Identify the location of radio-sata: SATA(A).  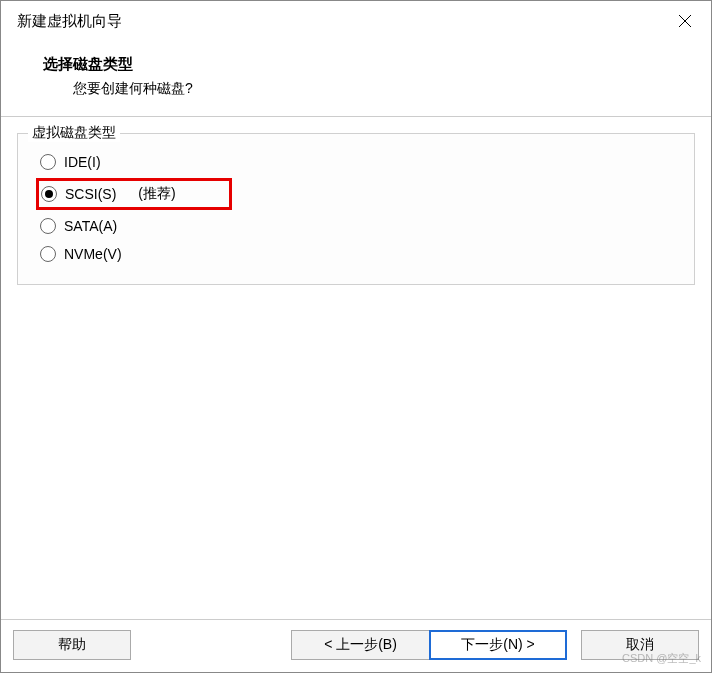
(356, 226).